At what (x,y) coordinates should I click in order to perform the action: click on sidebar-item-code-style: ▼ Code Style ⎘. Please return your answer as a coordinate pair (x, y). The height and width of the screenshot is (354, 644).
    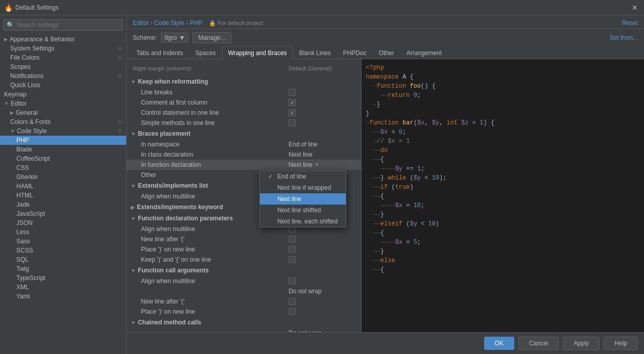
    Looking at the image, I should click on (63, 131).